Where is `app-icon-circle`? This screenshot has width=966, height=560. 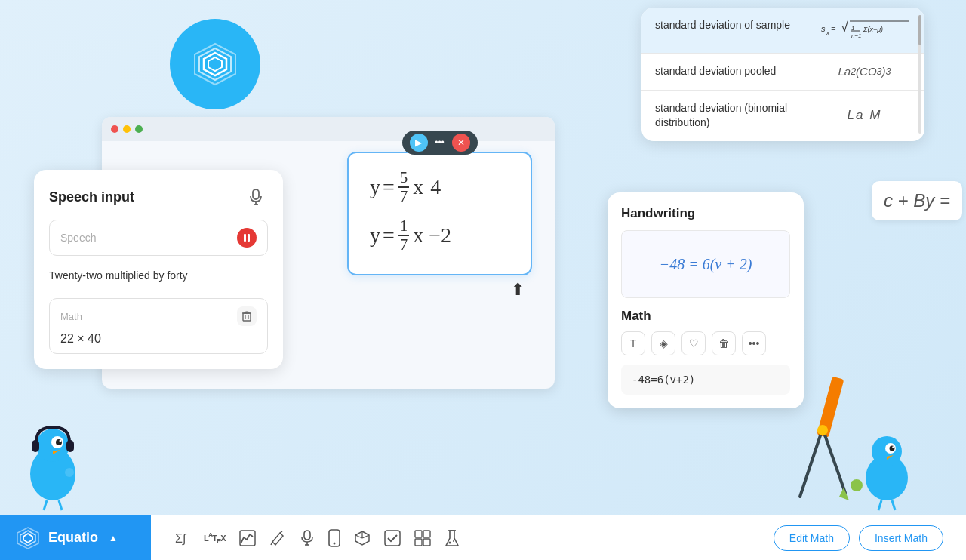
app-icon-circle is located at coordinates (215, 64).